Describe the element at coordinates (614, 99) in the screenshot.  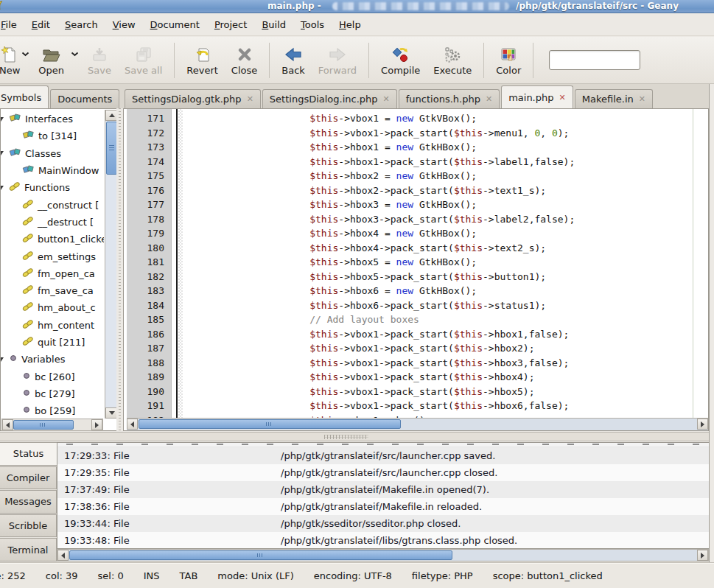
I see `editor-tab-Makefile.in: Makefile.in✕` at that location.